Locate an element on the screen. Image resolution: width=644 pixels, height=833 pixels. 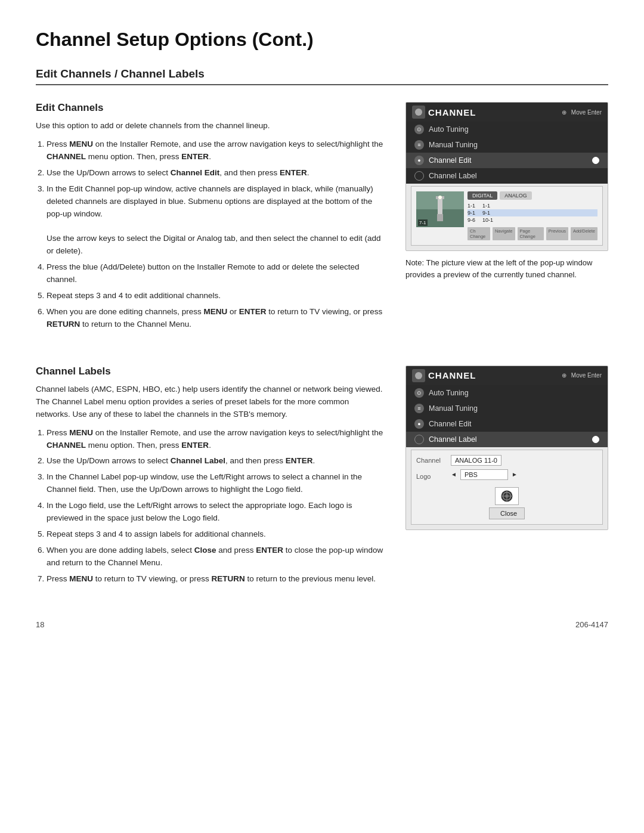
menu-item-channel-label-1: Channel Label is located at coordinates (507, 176).